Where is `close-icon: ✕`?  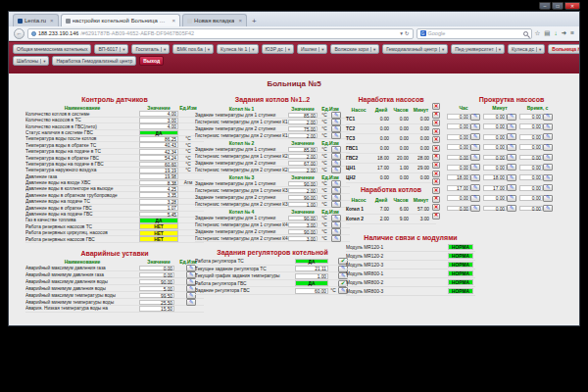
close-icon: ✕ is located at coordinates (572, 6).